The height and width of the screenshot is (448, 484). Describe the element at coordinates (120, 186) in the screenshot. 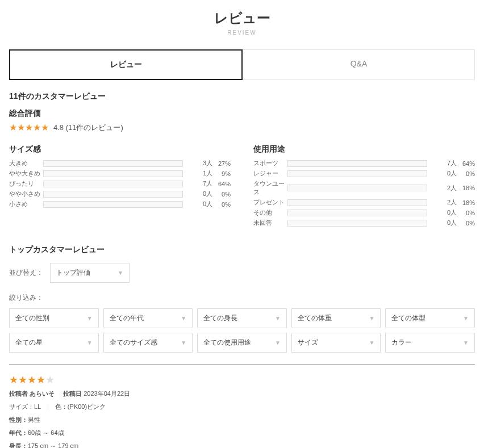

I see `chart-size: サイズ感大きめ3人27%やや大きめ1人9%ぴったり7人64%やや小さめ0人0%小…` at that location.